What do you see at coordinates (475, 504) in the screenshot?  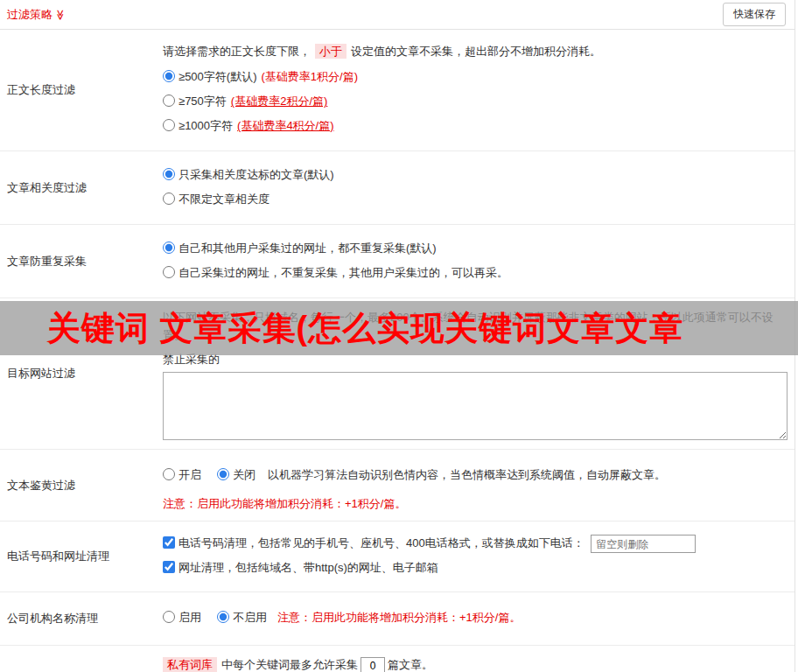 I see `porn-filter-note: 注意：启用此功能将增加积分消耗：+1积分/篇。` at bounding box center [475, 504].